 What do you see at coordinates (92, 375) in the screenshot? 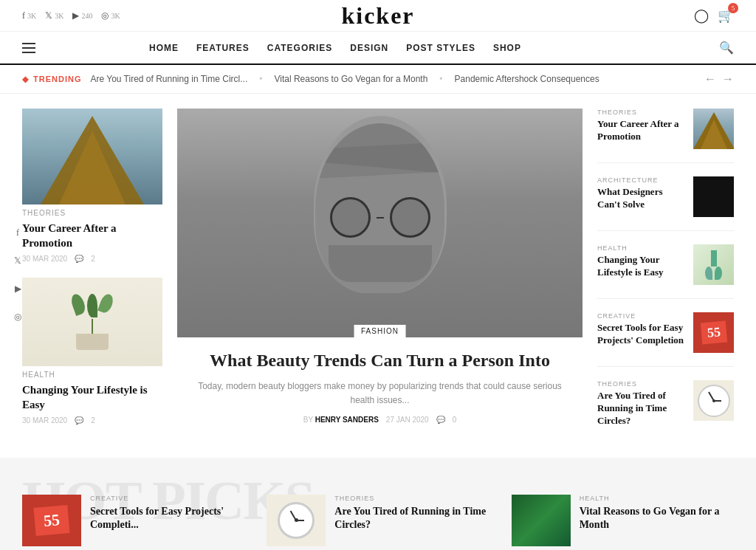
I see `left-article-2-category: HEALTH` at bounding box center [92, 375].